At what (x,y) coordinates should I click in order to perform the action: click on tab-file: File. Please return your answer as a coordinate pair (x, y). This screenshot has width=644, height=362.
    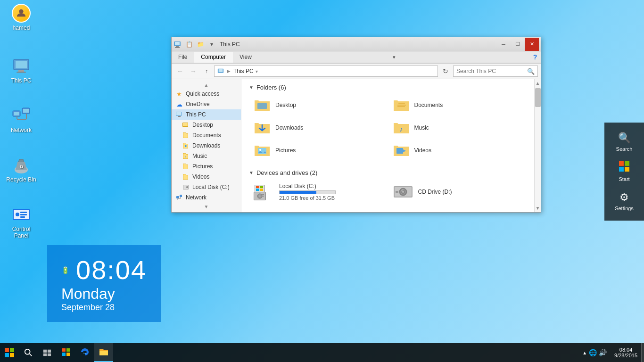
    Looking at the image, I should click on (183, 57).